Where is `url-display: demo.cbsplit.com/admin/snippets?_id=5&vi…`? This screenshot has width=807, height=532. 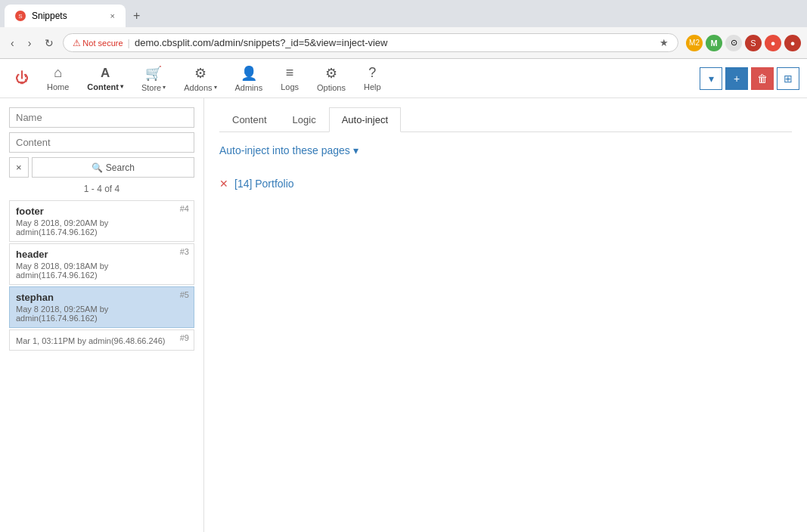 url-display: demo.cbsplit.com/admin/snippets?_id=5&vi… is located at coordinates (395, 42).